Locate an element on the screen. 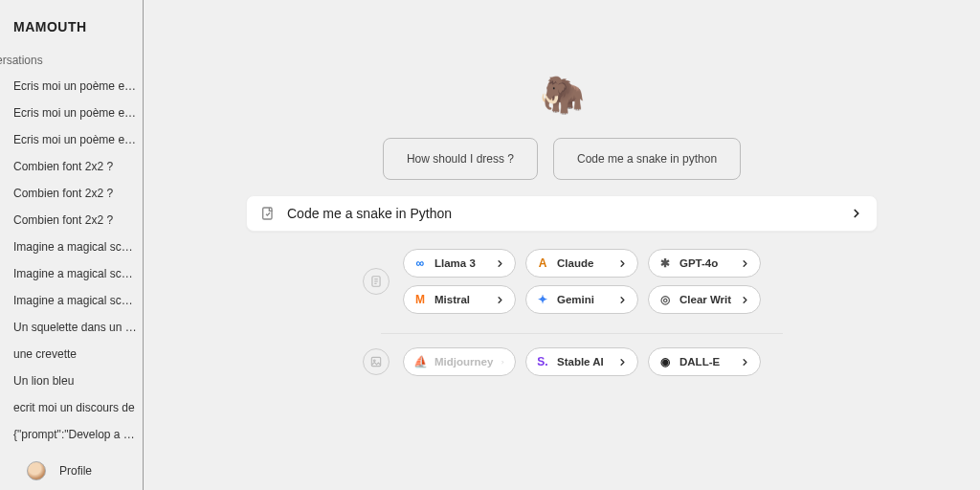 Image resolution: width=980 pixels, height=490 pixels. model-pill-claude: AClaude is located at coordinates (582, 263).